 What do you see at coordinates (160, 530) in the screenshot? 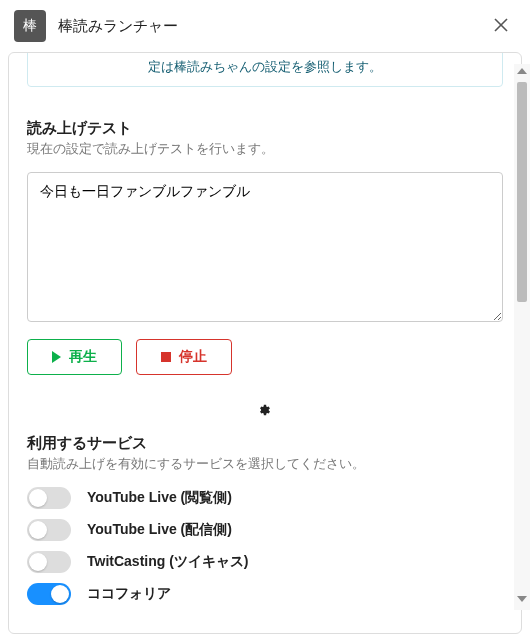
I see `service-label: YouTube Live (配信側)` at bounding box center [160, 530].